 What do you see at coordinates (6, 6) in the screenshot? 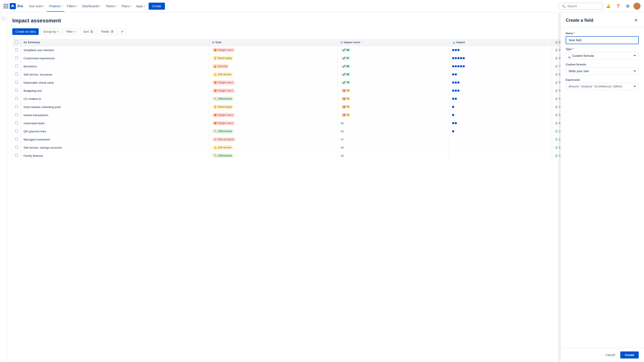
I see `grid-menu-icon` at bounding box center [6, 6].